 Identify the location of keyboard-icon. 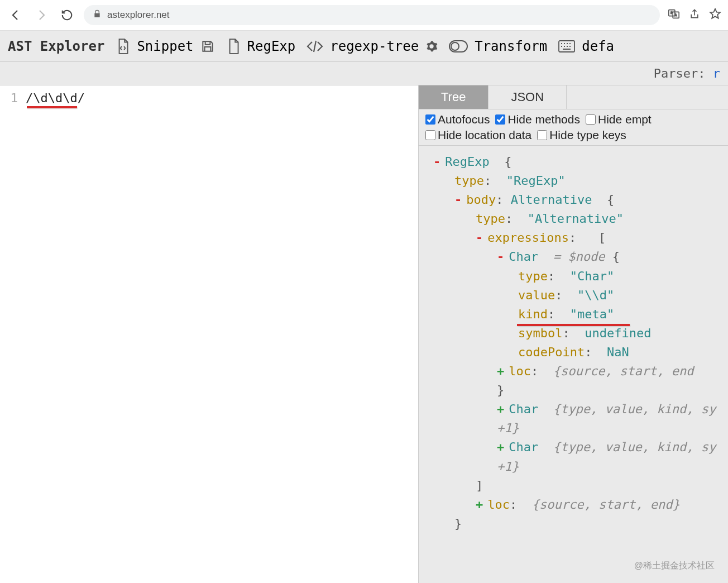
(567, 46).